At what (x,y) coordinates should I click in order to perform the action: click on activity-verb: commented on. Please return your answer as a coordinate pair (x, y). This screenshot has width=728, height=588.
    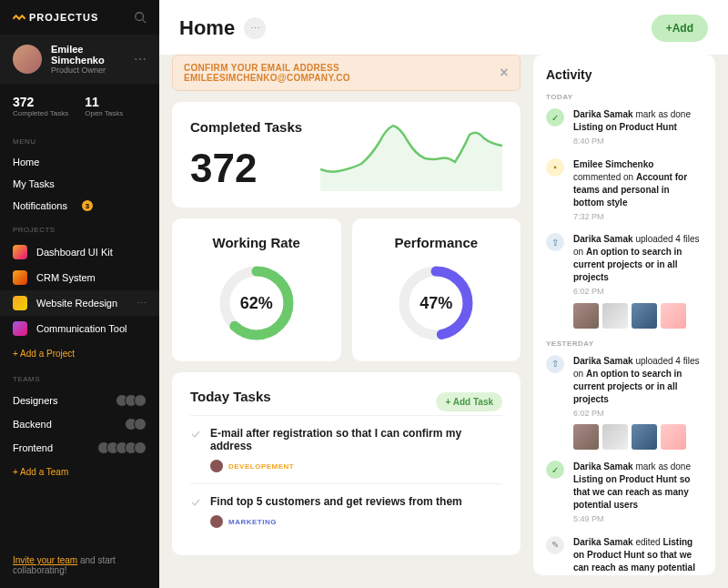
    Looking at the image, I should click on (604, 177).